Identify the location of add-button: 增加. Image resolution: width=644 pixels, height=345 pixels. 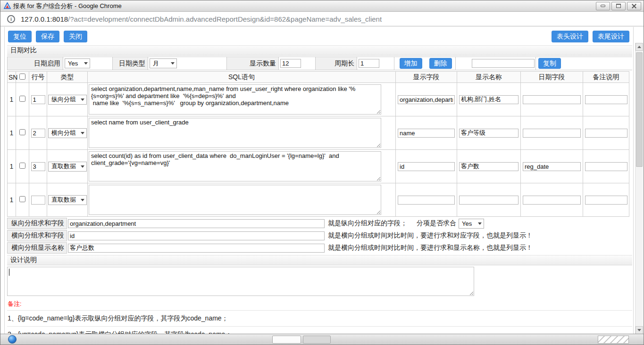
(411, 63).